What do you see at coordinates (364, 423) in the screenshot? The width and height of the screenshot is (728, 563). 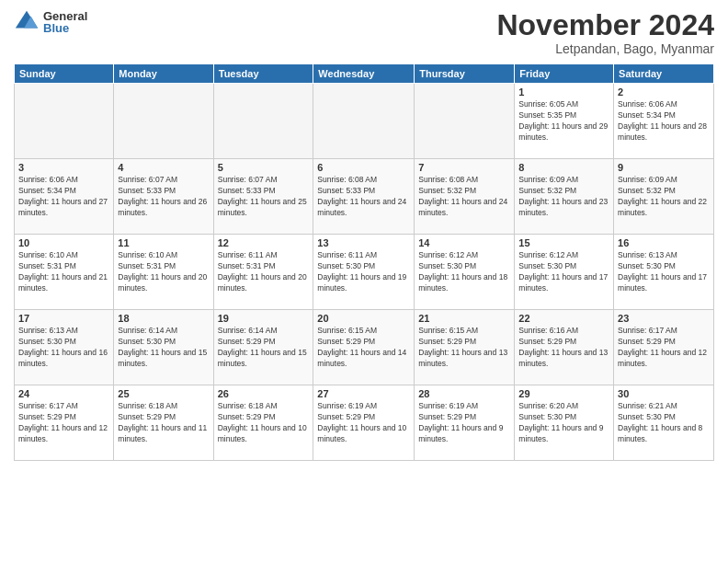 I see `calendar-cell: 27Sunrise: 6:19 AM Sunset: 5:29 PM Dayli…` at bounding box center [364, 423].